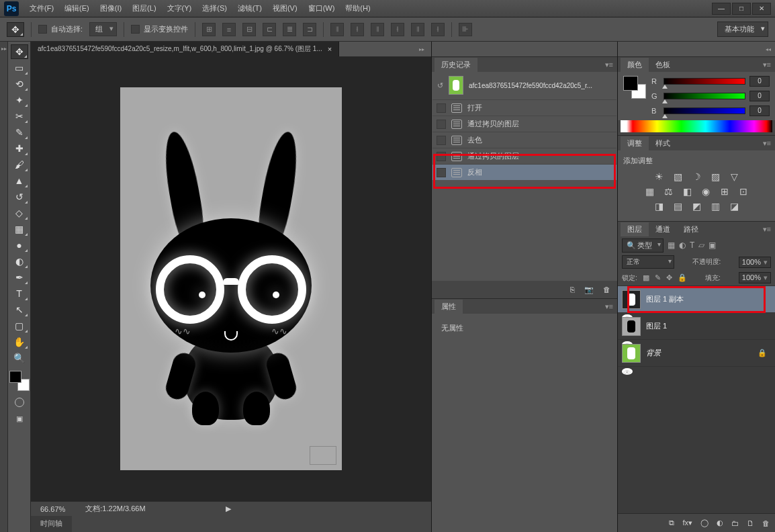 The height and width of the screenshot is (532, 775). I want to click on menu-help: 帮助(H), so click(357, 8).